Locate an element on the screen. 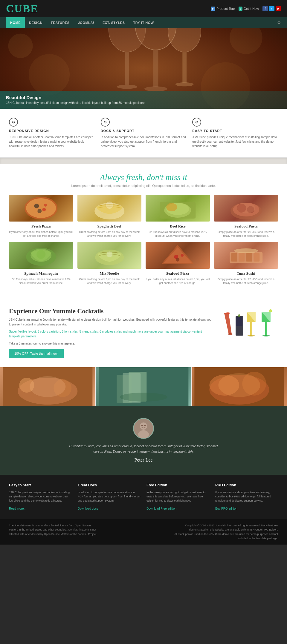  food-desc-noodle: Order anything before 3pm on any day of … is located at coordinates (109, 281).